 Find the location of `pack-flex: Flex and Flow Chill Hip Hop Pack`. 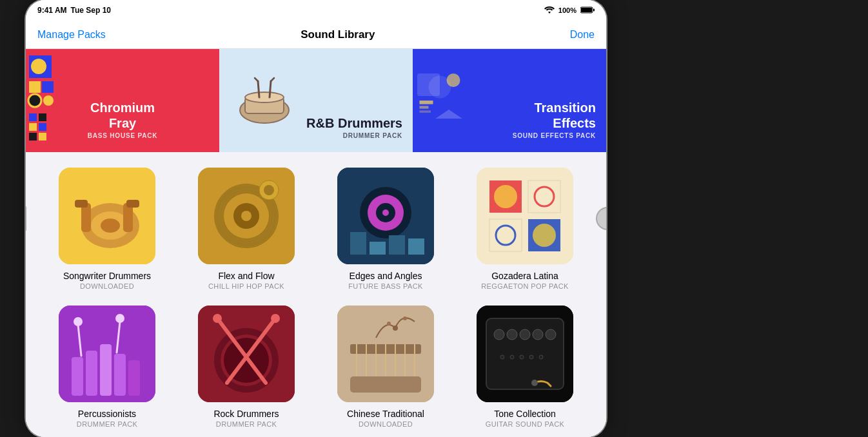

pack-flex: Flex and Flow Chill Hip Hop Pack is located at coordinates (246, 229).